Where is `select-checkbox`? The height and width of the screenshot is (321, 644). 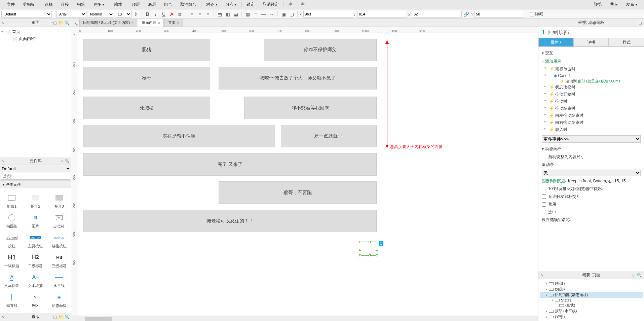
select-checkbox is located at coordinates (544, 212).